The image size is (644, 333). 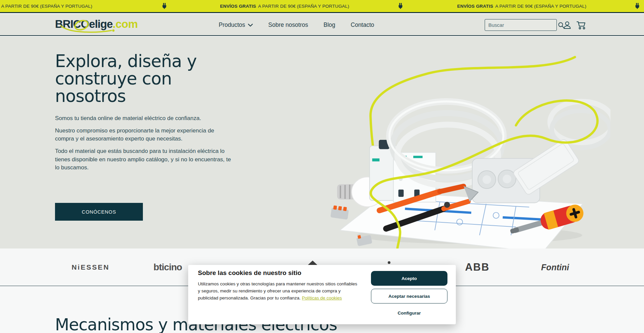 What do you see at coordinates (409, 278) in the screenshot?
I see `accept-cookies-button: Acepto` at bounding box center [409, 278].